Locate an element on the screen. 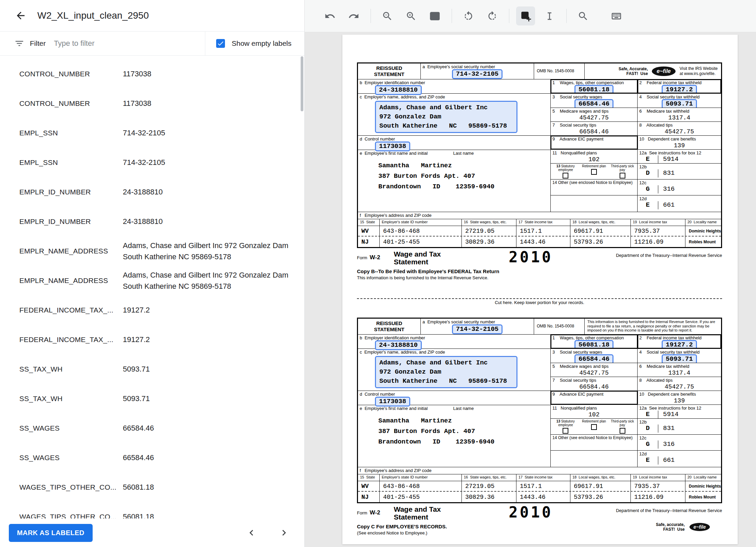 The width and height of the screenshot is (756, 547). label-name: SS_WAGES is located at coordinates (71, 428).